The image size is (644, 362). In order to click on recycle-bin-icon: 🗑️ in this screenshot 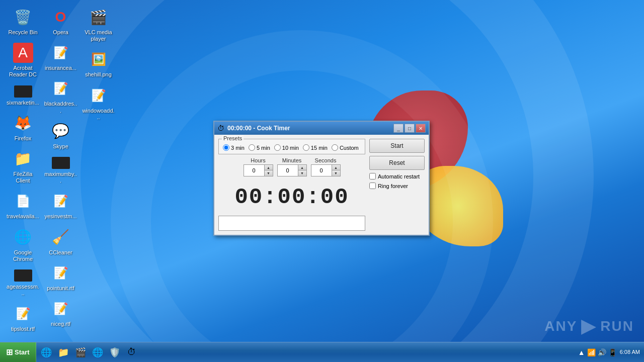, I will do `click(23, 17)`.